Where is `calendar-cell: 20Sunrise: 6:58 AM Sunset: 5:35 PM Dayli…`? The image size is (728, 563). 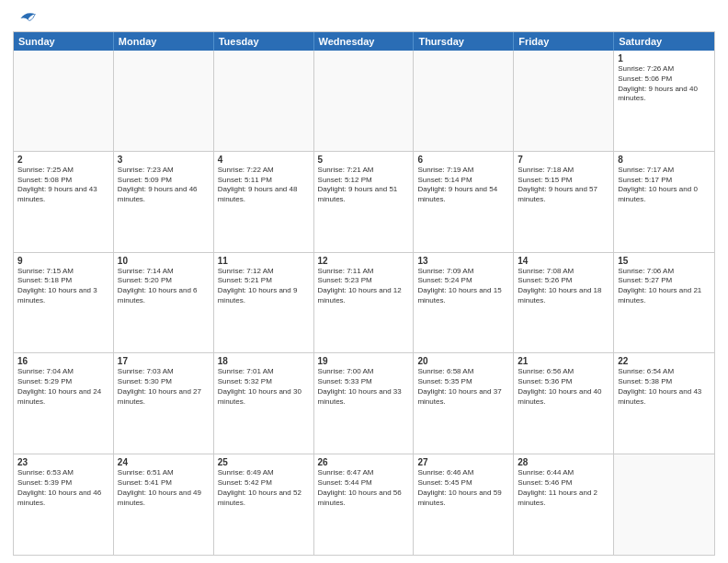 calendar-cell: 20Sunrise: 6:58 AM Sunset: 5:35 PM Dayli… is located at coordinates (463, 403).